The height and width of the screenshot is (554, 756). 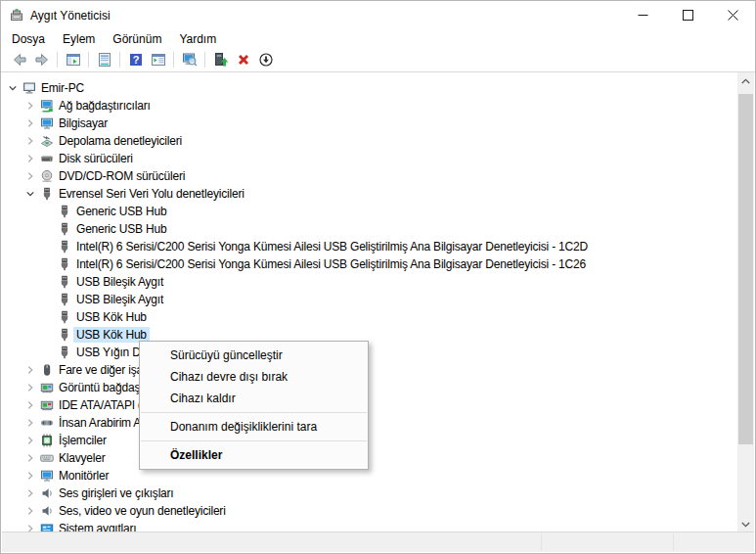 What do you see at coordinates (370, 476) in the screenshot?
I see `tree-row: Monitörler` at bounding box center [370, 476].